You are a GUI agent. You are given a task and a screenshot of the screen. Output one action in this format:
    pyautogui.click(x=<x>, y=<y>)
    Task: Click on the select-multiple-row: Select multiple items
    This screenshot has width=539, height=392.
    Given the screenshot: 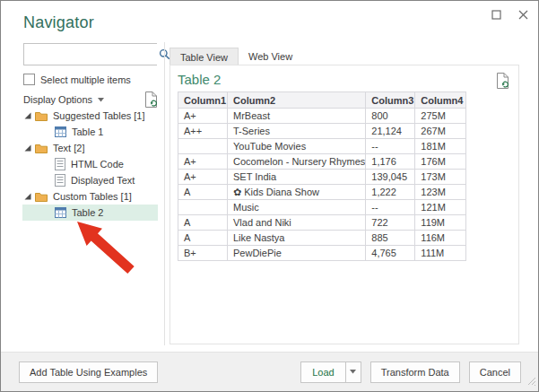 What is the action you would take?
    pyautogui.click(x=77, y=79)
    